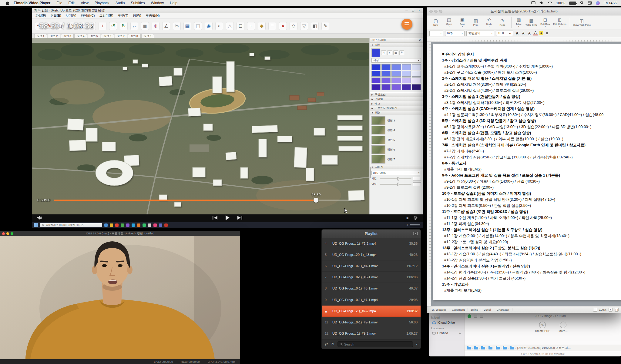  What do you see at coordinates (396, 94) in the screenshot?
I see `tray-section-header: ▶ 구성요소` at bounding box center [396, 94].